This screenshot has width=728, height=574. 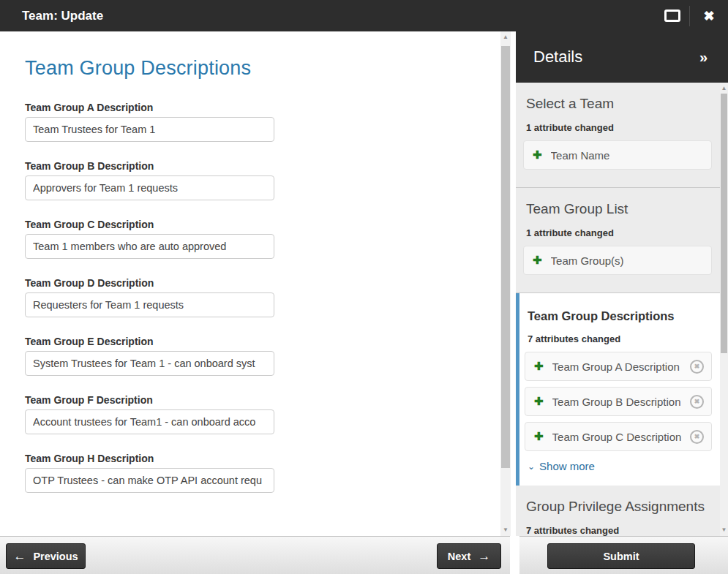 I want to click on section-title: Select a Team, so click(x=619, y=104).